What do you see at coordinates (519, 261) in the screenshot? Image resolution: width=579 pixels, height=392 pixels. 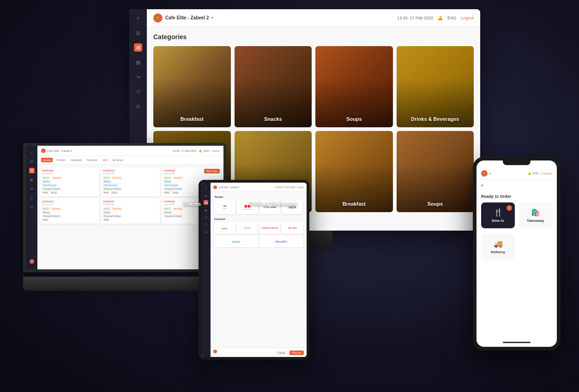 I see `phone-device: 🦁 ▾ 🔔 ENG ⇥ Logout ≡ Ready to Order ✓` at bounding box center [519, 261].